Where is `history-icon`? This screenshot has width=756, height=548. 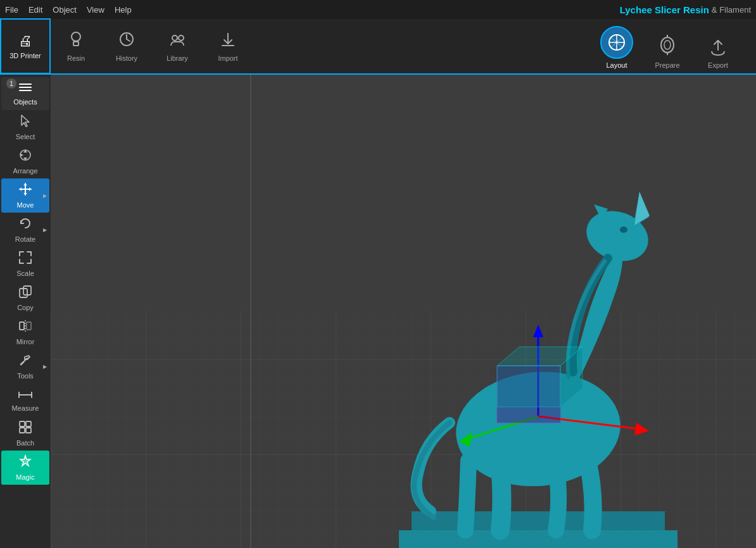
history-icon is located at coordinates (127, 41).